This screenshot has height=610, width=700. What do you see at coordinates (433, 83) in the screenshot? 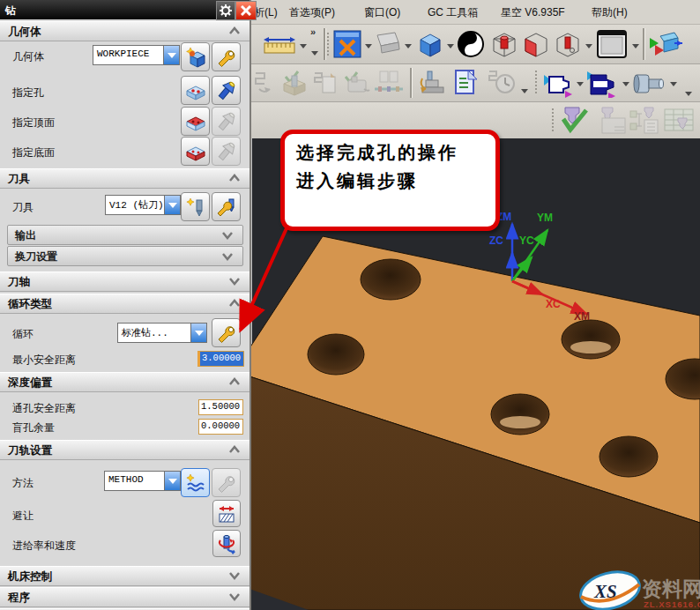
I see `machine-simulate-icon` at bounding box center [433, 83].